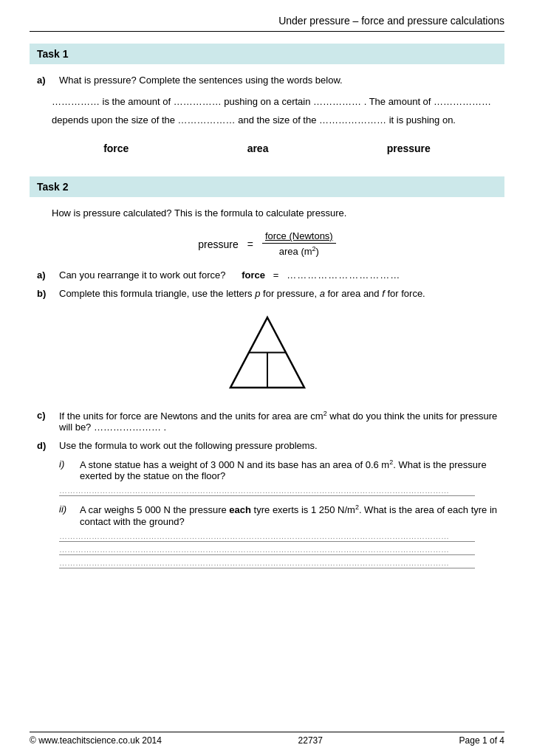 The height and width of the screenshot is (756, 534). Describe the element at coordinates (267, 187) in the screenshot. I see `task2-header: Task 2` at that location.